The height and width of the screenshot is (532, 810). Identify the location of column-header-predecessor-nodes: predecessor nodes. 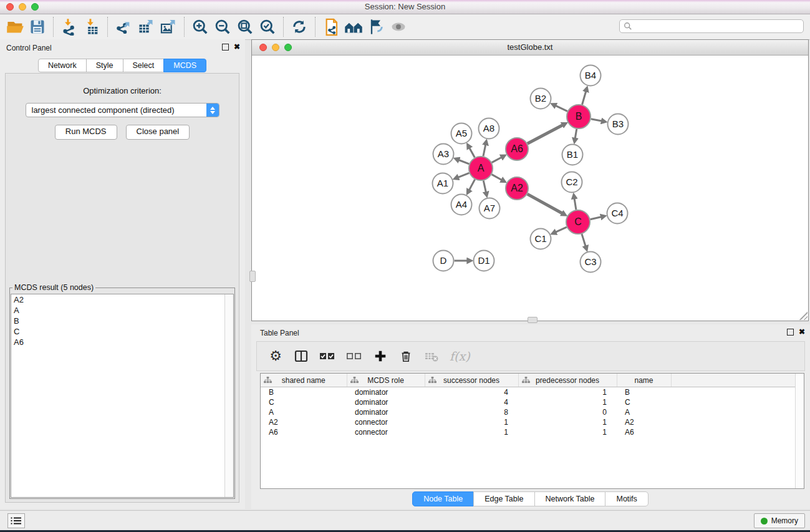
(567, 380).